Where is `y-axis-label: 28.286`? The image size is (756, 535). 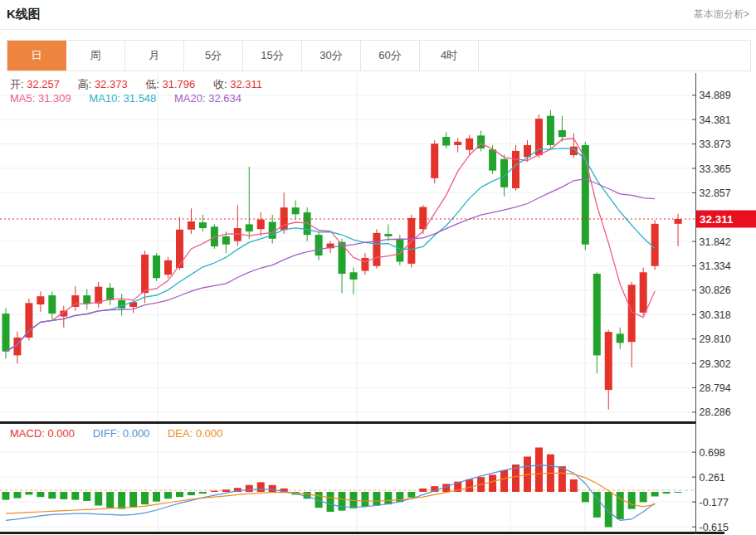 y-axis-label: 28.286 is located at coordinates (715, 412).